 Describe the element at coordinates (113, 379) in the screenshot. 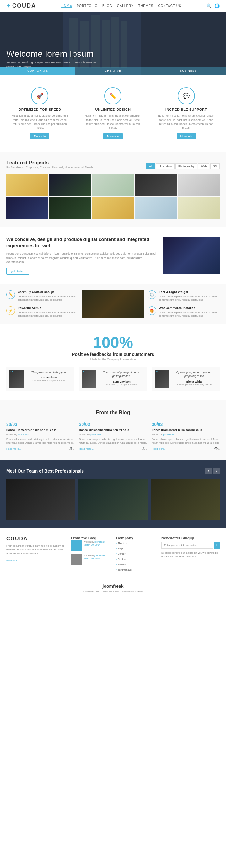

I see `testimonial-2: The secret of getting ahead is getting s…` at that location.